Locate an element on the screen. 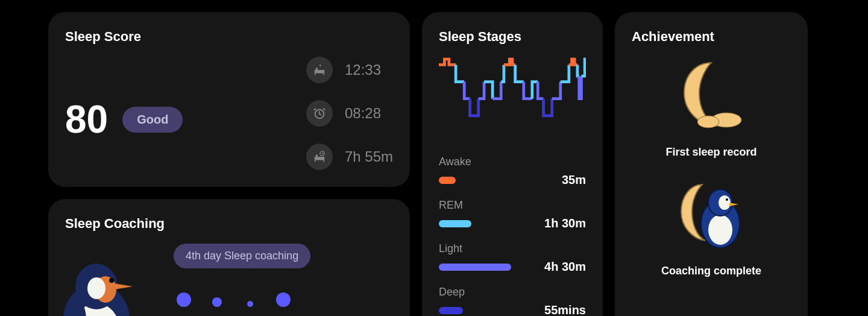 The width and height of the screenshot is (868, 316). bed-clock-icon is located at coordinates (319, 157).